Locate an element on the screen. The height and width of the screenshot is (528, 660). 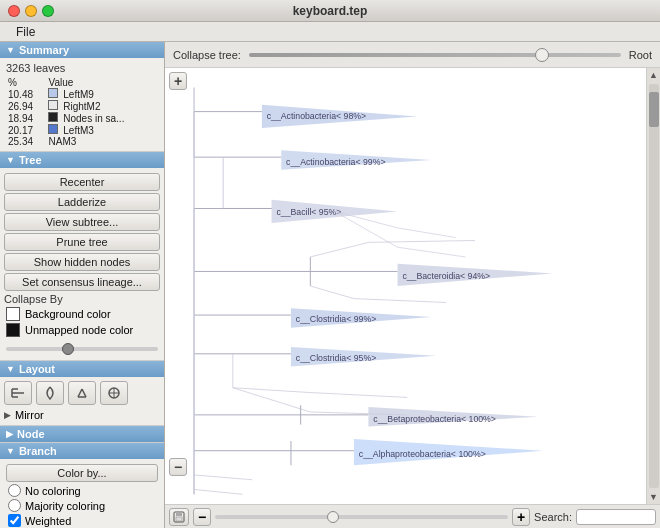
mirror-row: ▶ Mirror is located at coordinates (82, 415).